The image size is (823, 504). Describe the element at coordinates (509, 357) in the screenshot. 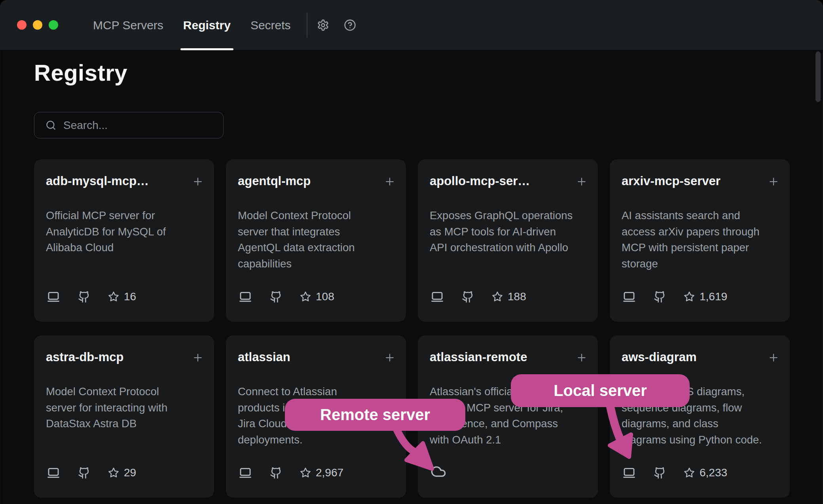

I see `card-header: atlassian-remote` at that location.